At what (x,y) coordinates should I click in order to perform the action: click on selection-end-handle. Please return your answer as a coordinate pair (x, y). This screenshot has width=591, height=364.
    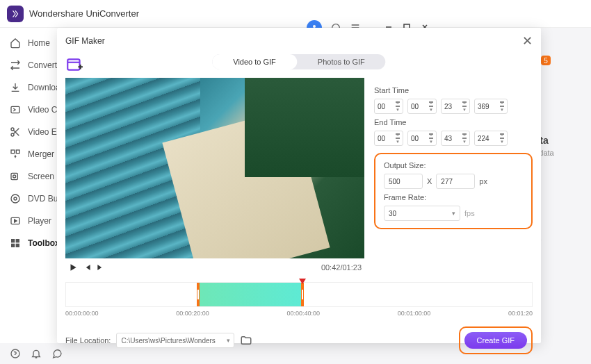
    Looking at the image, I should click on (302, 295).